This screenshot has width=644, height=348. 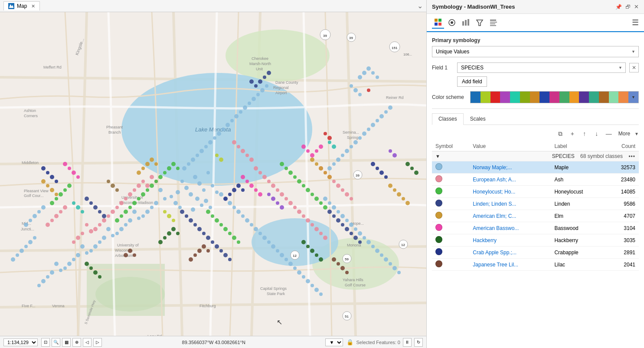 What do you see at coordinates (535, 204) in the screenshot?
I see `table-row: Linden; Linden S... Linden 9586` at bounding box center [535, 204].